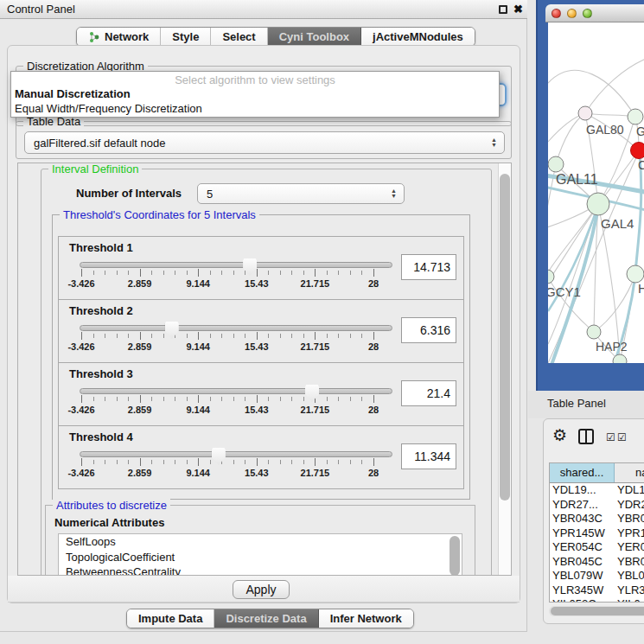 The height and width of the screenshot is (644, 644). I want to click on cell: YLR3, so click(631, 591).